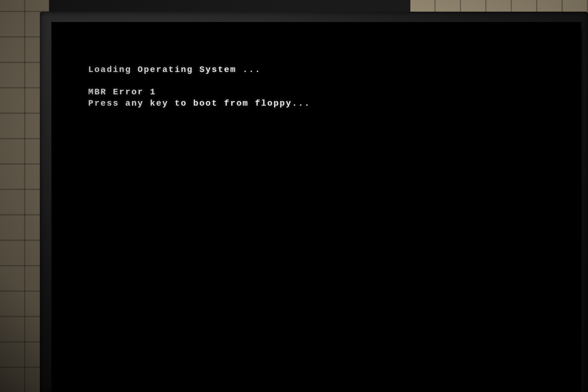  What do you see at coordinates (335, 70) in the screenshot?
I see `loading-os-text: Loading Operating System ...` at bounding box center [335, 70].